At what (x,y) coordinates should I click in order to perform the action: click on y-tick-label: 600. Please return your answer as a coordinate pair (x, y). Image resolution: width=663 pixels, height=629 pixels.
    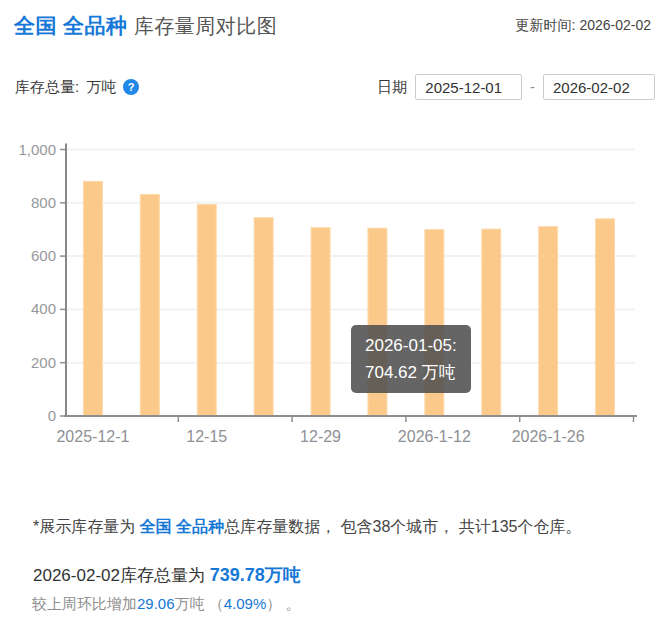
    Looking at the image, I should click on (44, 256).